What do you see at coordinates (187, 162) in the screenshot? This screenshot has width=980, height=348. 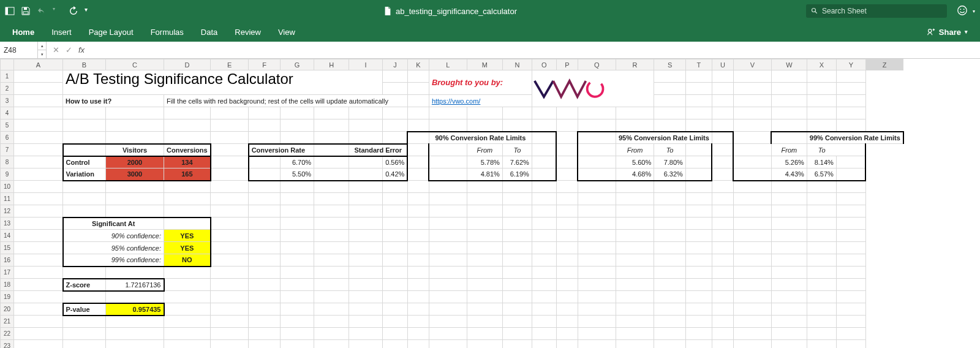 I see `control-conversions-input: 134` at bounding box center [187, 162].